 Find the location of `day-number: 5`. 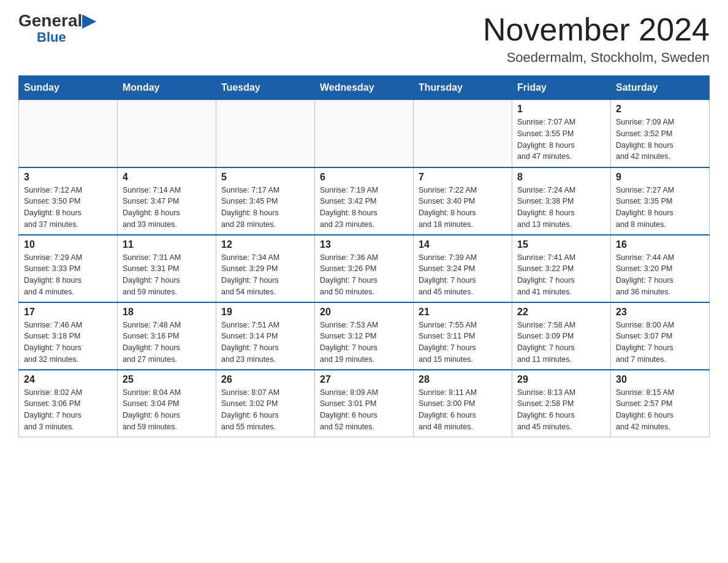

day-number: 5 is located at coordinates (265, 177).